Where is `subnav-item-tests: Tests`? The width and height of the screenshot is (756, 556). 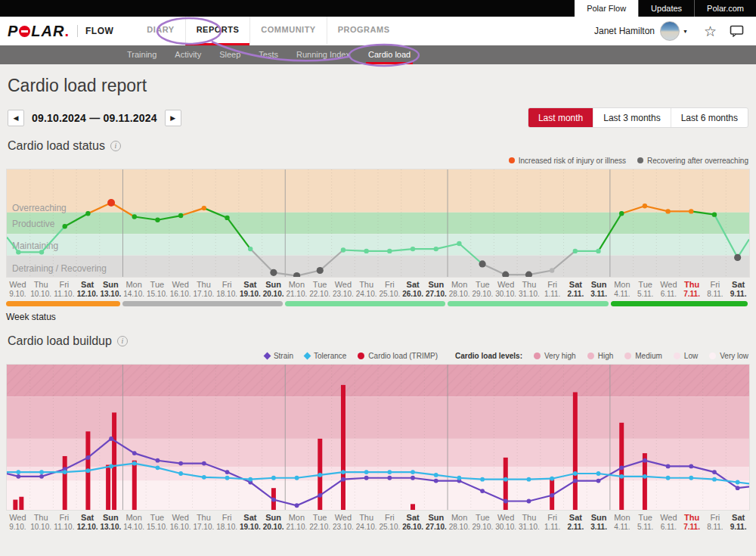 subnav-item-tests: Tests is located at coordinates (268, 54).